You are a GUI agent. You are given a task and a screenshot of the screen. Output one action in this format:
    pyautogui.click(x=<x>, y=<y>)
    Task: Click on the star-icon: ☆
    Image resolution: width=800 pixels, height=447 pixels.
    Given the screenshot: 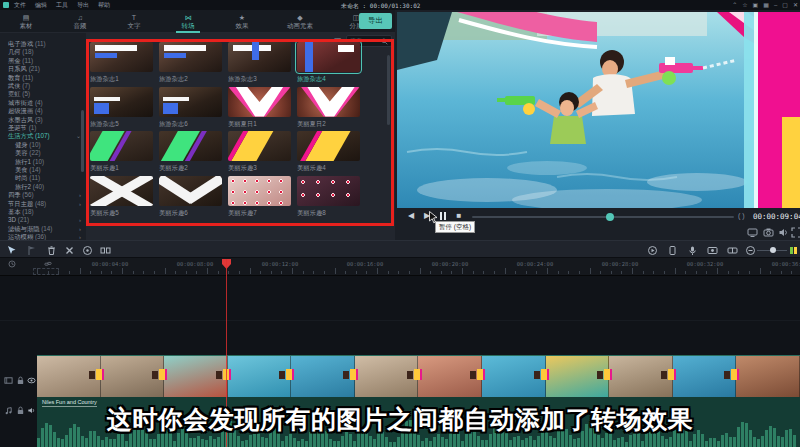 What is the action you would take?
    pyautogui.click(x=744, y=5)
    